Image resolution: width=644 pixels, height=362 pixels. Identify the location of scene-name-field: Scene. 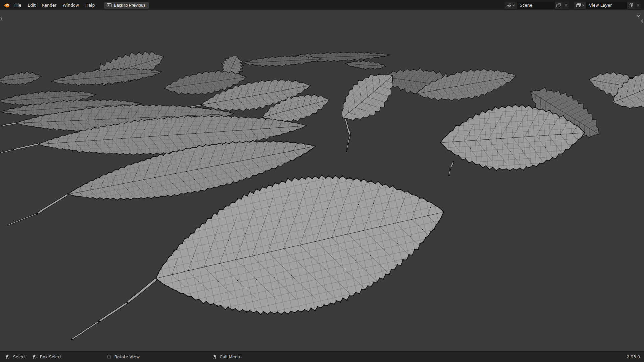
(536, 5).